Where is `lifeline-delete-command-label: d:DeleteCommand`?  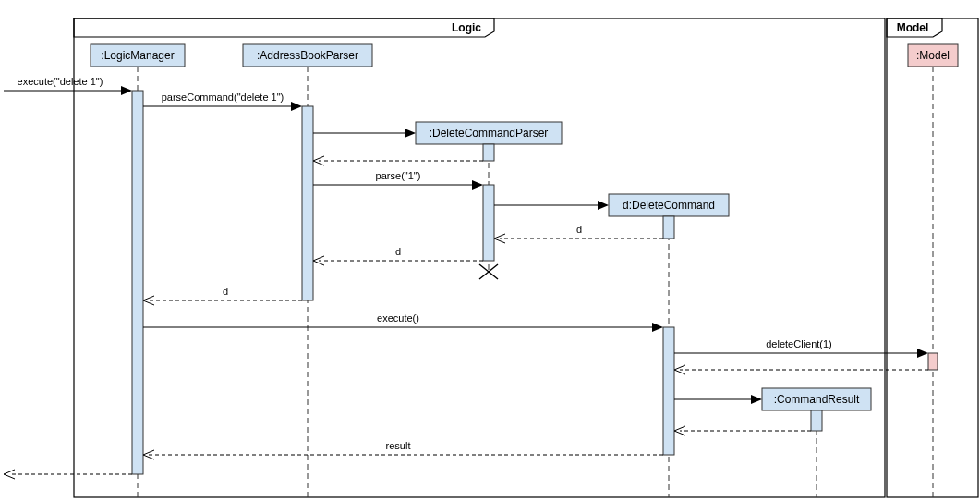 lifeline-delete-command-label: d:DeleteCommand is located at coordinates (669, 205).